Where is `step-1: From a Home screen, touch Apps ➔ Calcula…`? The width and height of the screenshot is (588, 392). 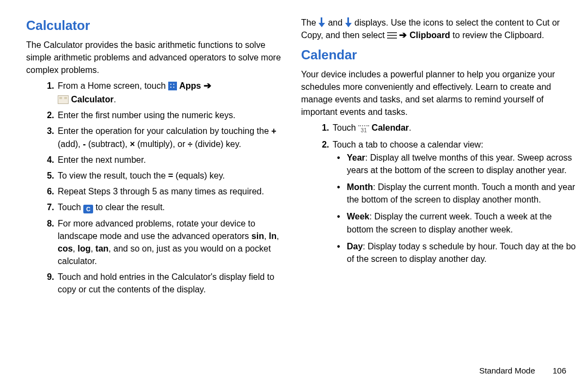 step-1: From a Home screen, touch Apps ➔ Calcula… is located at coordinates (171, 93).